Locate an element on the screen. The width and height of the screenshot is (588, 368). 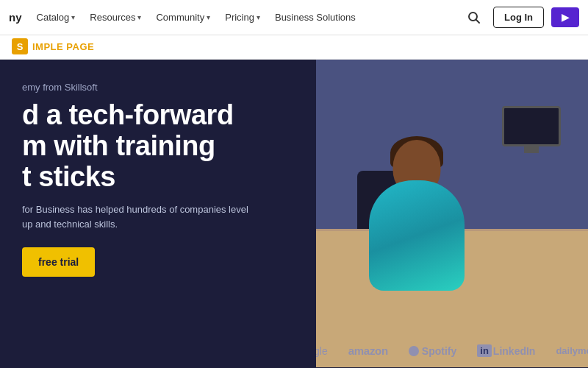
nav-pricing: Pricing ▾ is located at coordinates (243, 18).